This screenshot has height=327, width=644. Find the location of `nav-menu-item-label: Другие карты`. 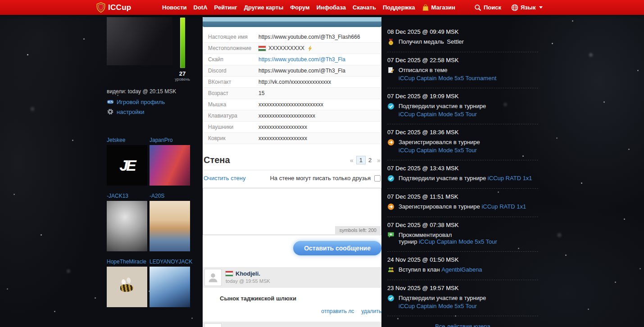

nav-menu-item-label: Другие карты is located at coordinates (264, 7).